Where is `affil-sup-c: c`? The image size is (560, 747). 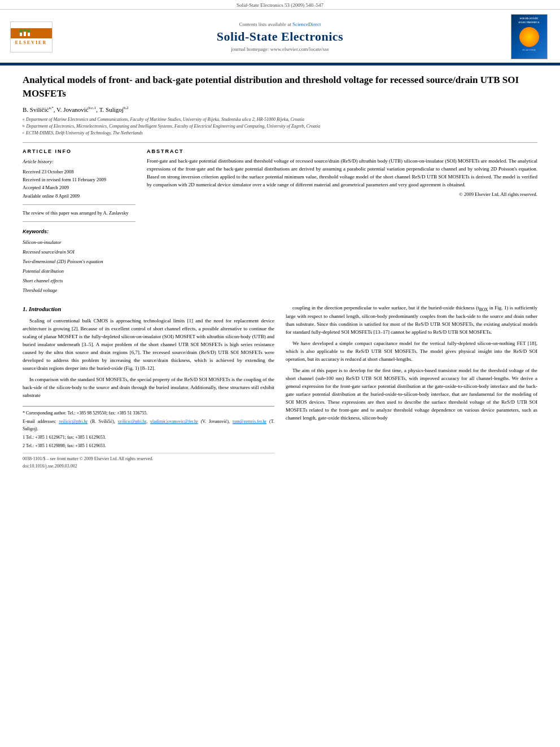 affil-sup-c: c is located at coordinates (24, 133).